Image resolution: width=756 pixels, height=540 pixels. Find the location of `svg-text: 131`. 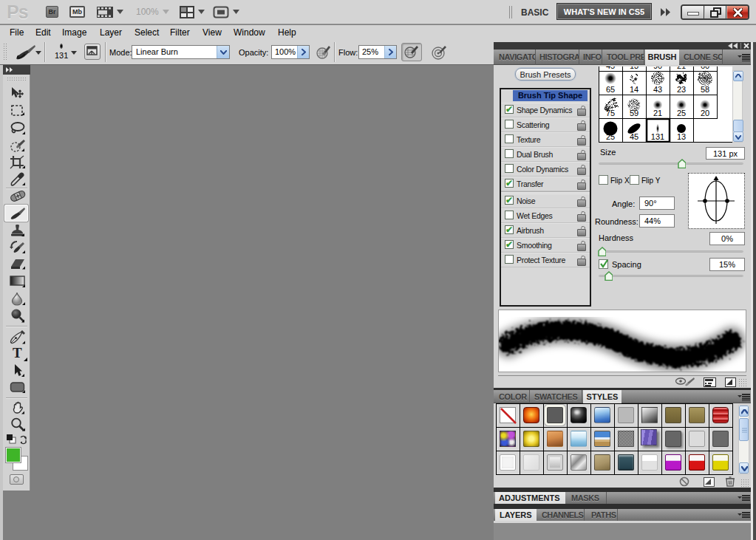

svg-text: 131 is located at coordinates (658, 137).